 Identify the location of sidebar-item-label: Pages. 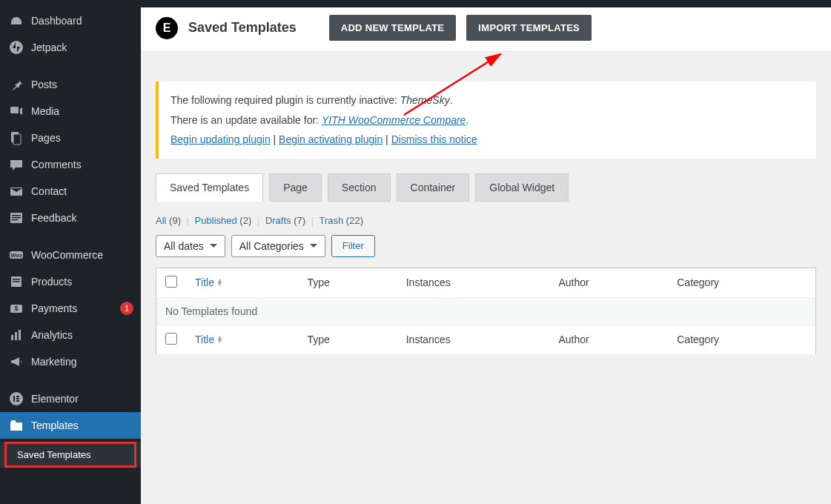
(82, 138).